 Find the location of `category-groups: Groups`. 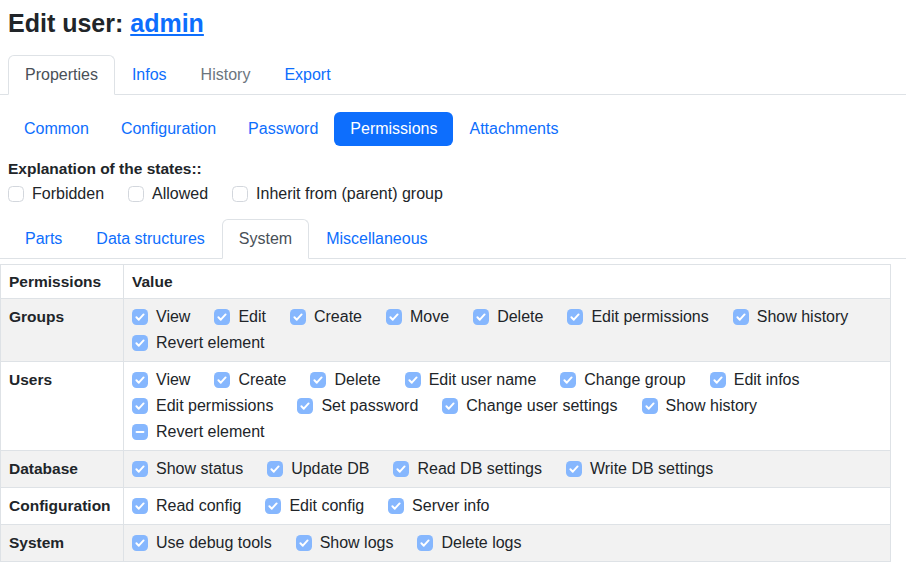

category-groups: Groups is located at coordinates (62, 330).